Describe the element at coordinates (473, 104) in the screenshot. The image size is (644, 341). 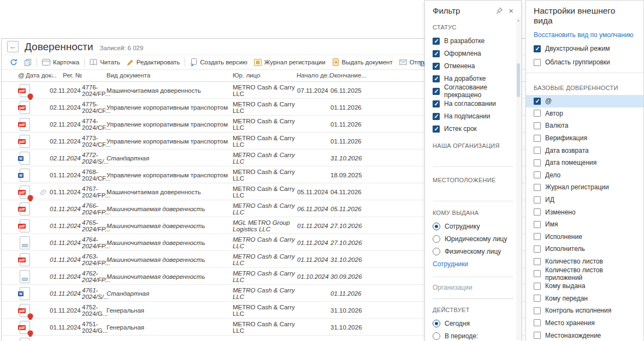
I see `filter-status-option: На согласовании` at that location.